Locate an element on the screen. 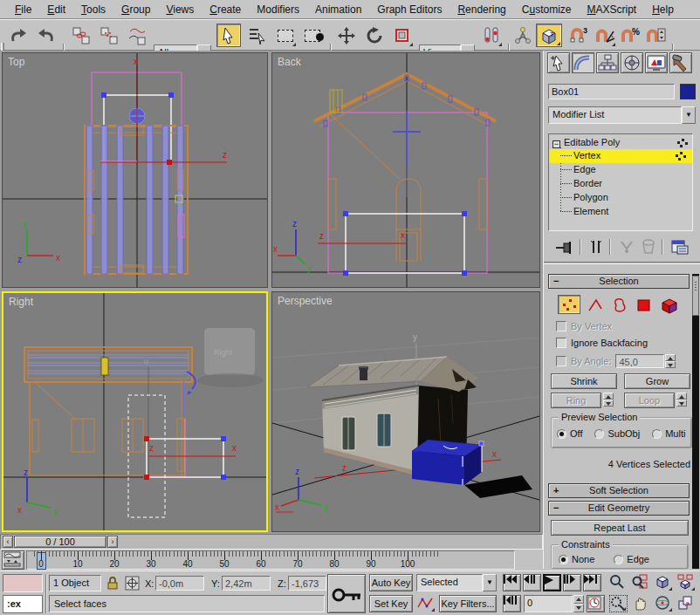 The height and width of the screenshot is (615, 700). preview-subobj-radio: SubObj is located at coordinates (617, 434).